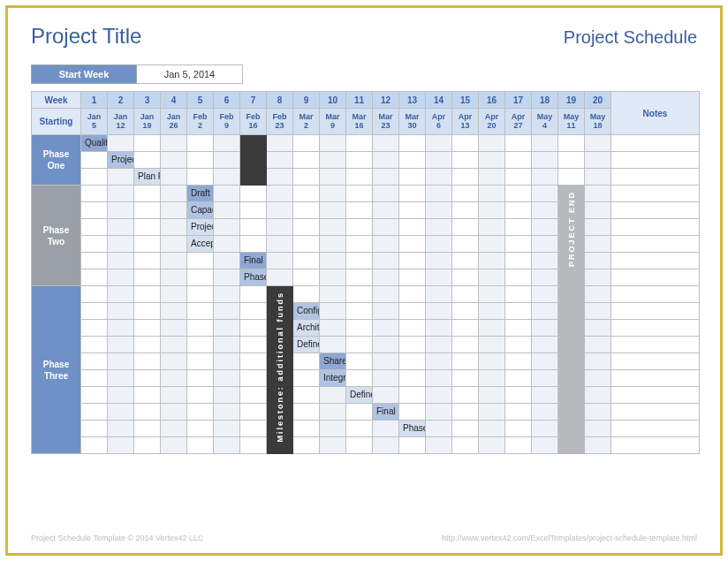  Describe the element at coordinates (148, 177) in the screenshot. I see `task-bar: Plan Review` at that location.